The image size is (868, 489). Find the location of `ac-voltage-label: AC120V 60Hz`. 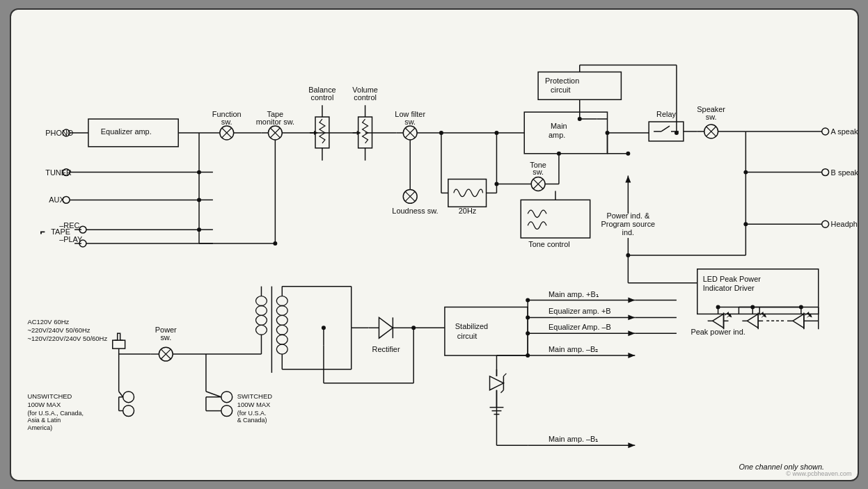

ac-voltage-label: AC120V 60Hz is located at coordinates (48, 321).